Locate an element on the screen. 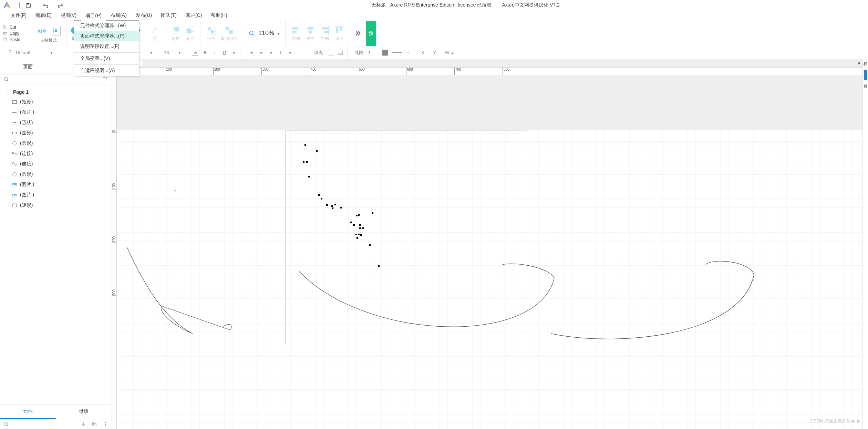 The width and height of the screenshot is (868, 429). tab-masters: 母版 is located at coordinates (84, 412).